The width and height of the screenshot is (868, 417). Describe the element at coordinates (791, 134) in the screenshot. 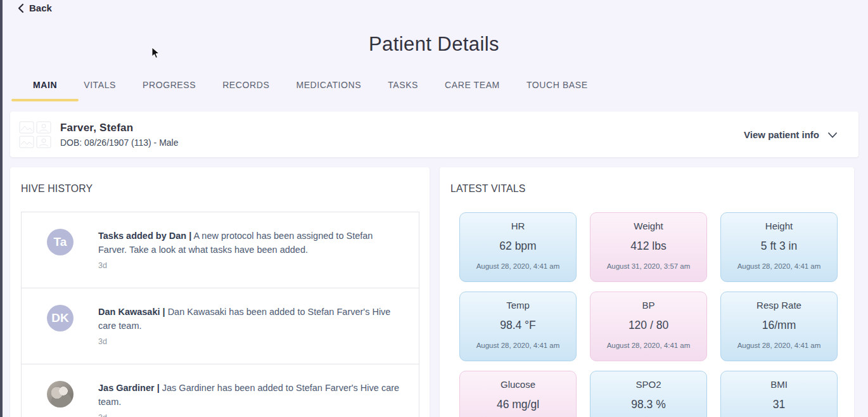

I see `view-patient-info-button: View patient info` at that location.